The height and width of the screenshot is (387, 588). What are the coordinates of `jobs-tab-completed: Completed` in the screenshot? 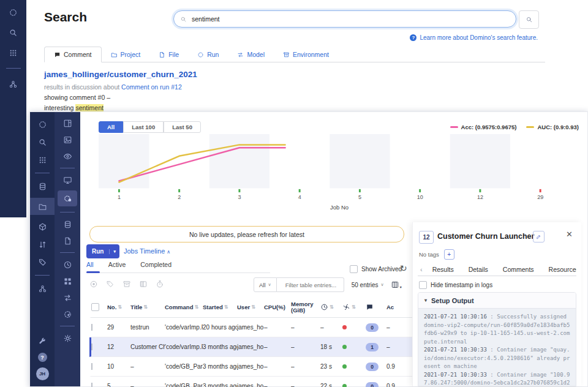 It's located at (156, 265).